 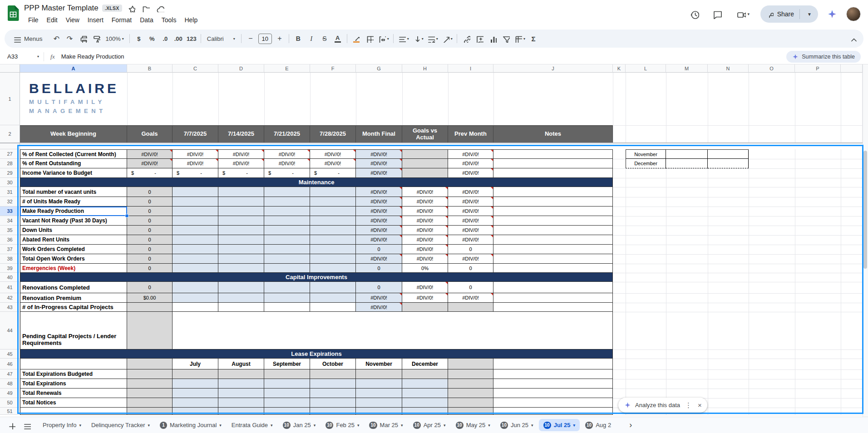 I want to click on cell-D50, so click(x=242, y=403).